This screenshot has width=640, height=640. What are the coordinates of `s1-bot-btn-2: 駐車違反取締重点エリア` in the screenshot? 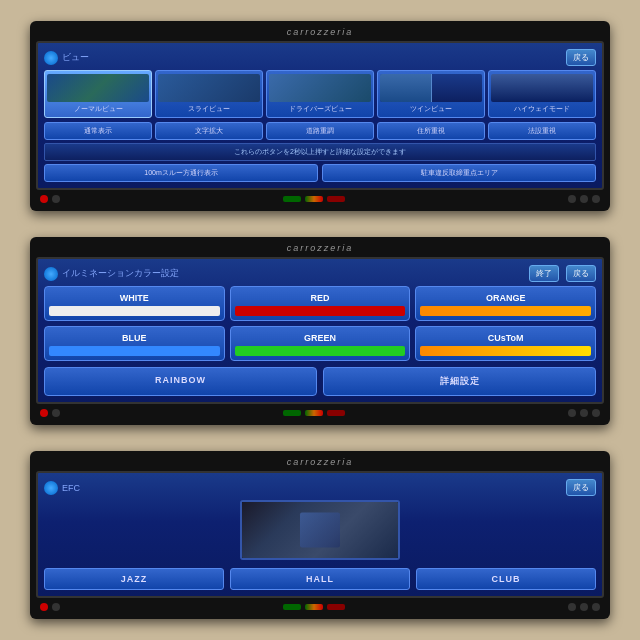 It's located at (459, 173).